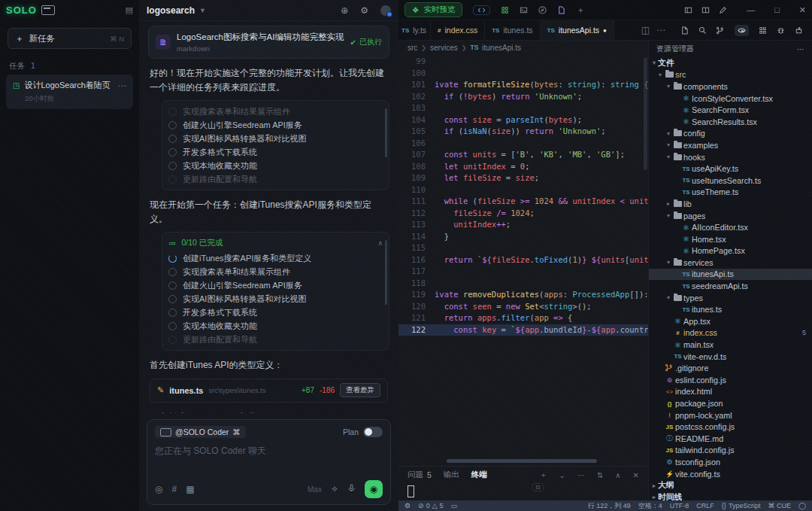  What do you see at coordinates (779, 506) in the screenshot?
I see `cue-shortcut: ⌘ CUE` at bounding box center [779, 506].